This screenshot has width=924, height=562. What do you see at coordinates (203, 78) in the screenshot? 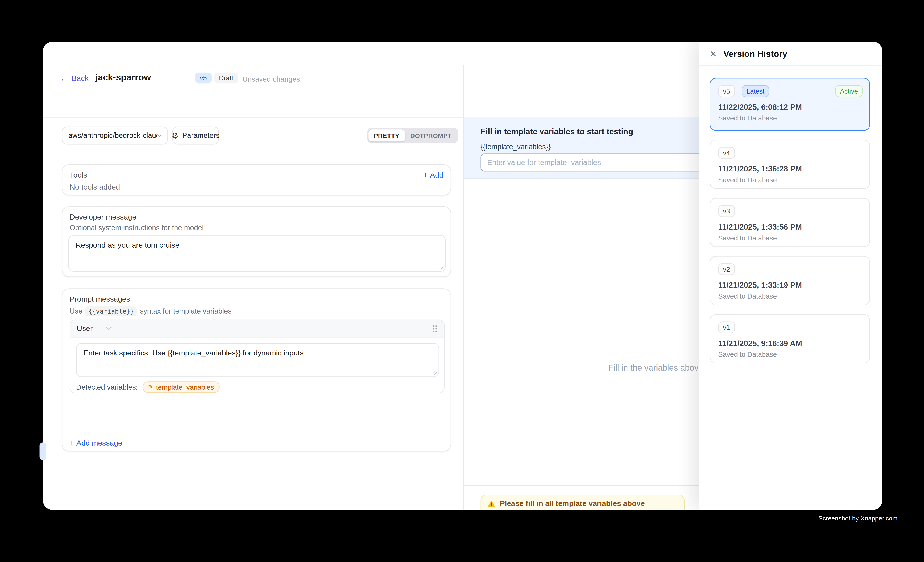
I see `version-badge: v5` at bounding box center [203, 78].